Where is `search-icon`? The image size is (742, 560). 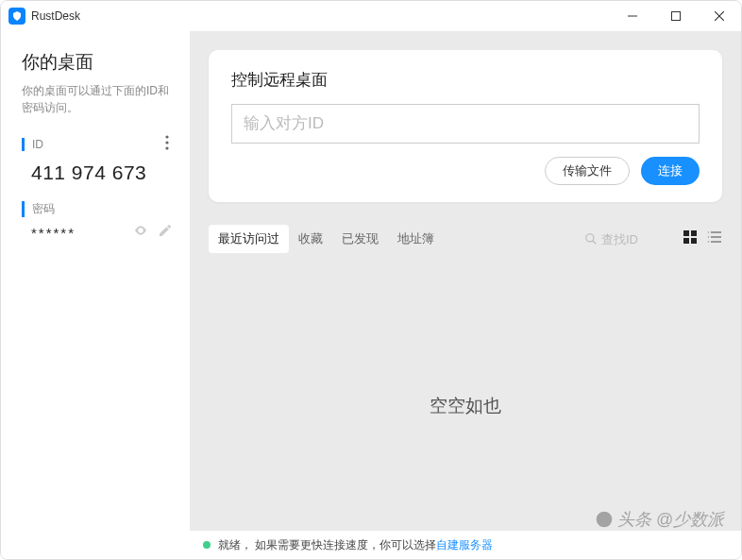 search-icon is located at coordinates (591, 239).